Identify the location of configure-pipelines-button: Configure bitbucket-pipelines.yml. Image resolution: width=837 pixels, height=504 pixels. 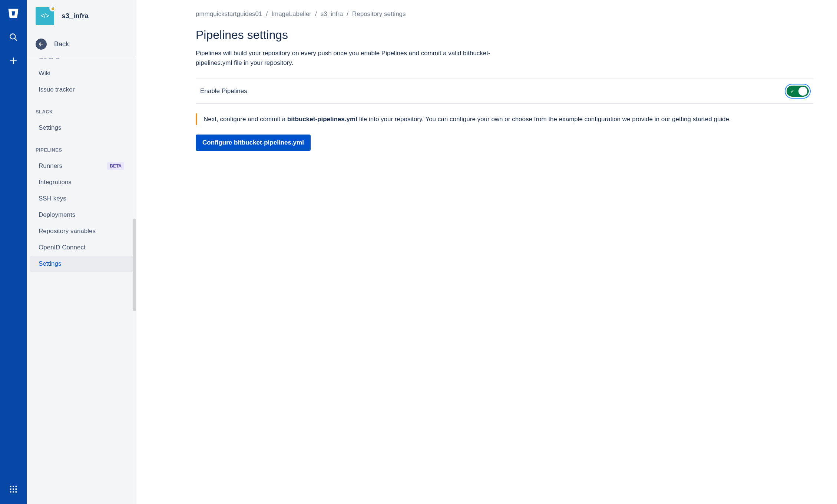
(253, 143).